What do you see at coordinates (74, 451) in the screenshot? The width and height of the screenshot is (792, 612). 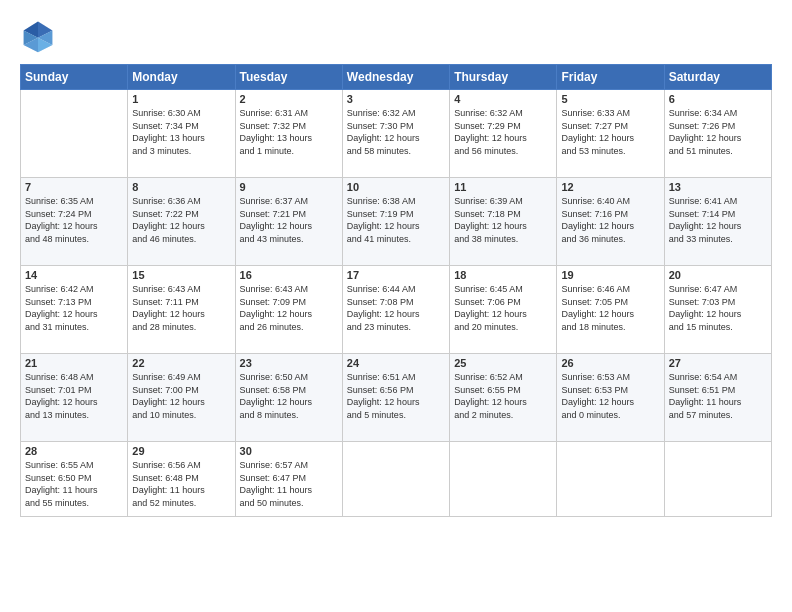 I see `day-number: 28` at bounding box center [74, 451].